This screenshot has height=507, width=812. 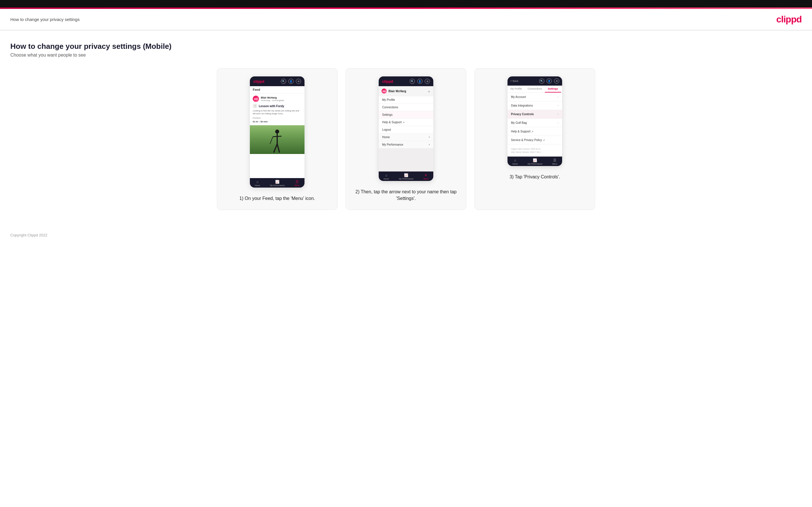 What do you see at coordinates (255, 106) in the screenshot?
I see `lesson-icon: 📋` at bounding box center [255, 106].